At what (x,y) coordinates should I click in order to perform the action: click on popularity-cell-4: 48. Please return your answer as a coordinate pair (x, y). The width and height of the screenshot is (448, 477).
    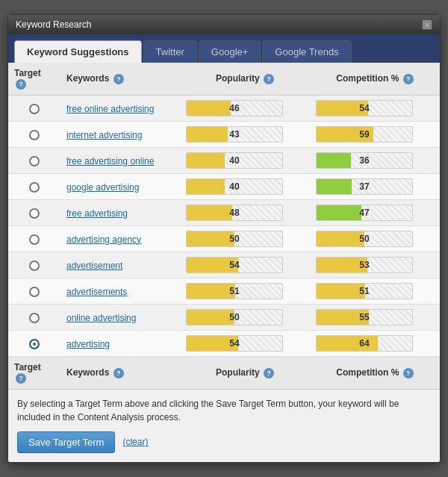
    Looking at the image, I should click on (245, 213).